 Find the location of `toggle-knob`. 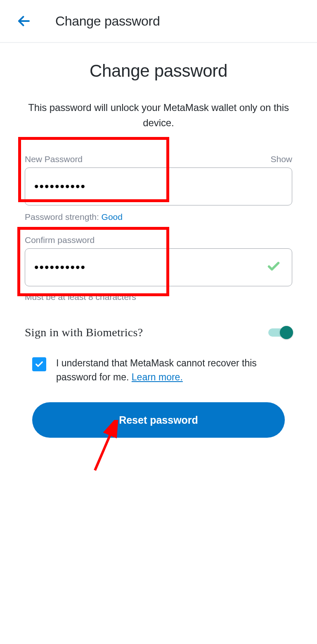

toggle-knob is located at coordinates (286, 333).